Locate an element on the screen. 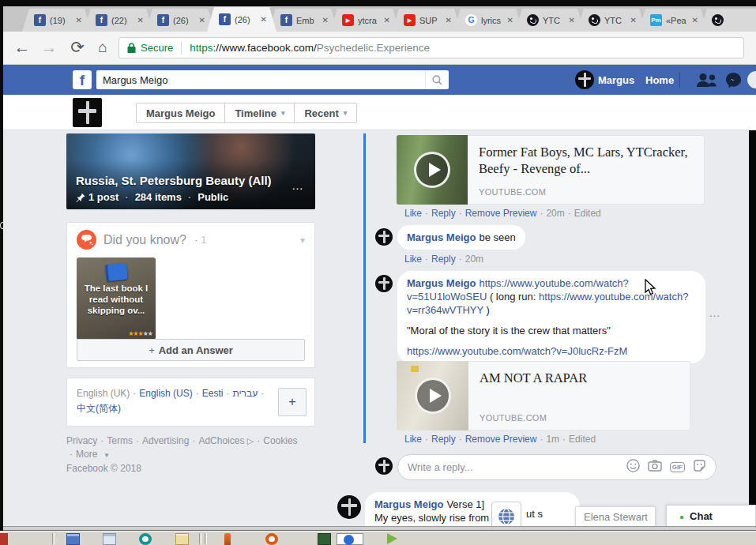 The width and height of the screenshot is (756, 545). taskbar-start-fragment is located at coordinates (4, 539).